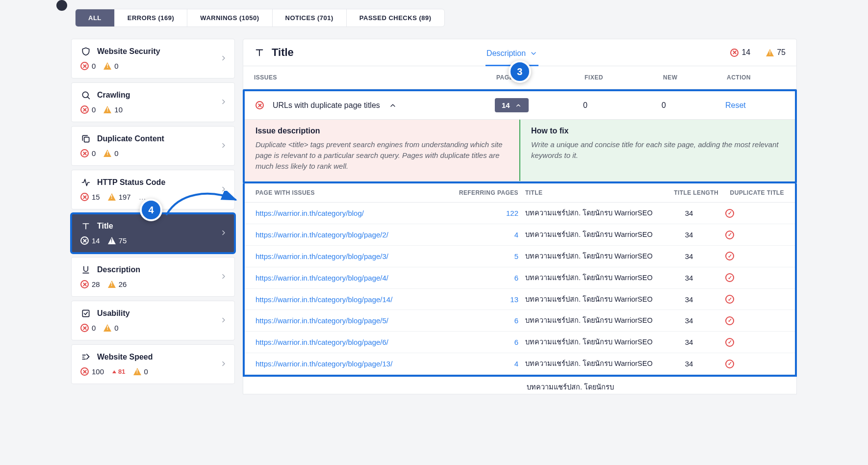 This screenshot has width=868, height=465. I want to click on error-count: 100, so click(92, 372).